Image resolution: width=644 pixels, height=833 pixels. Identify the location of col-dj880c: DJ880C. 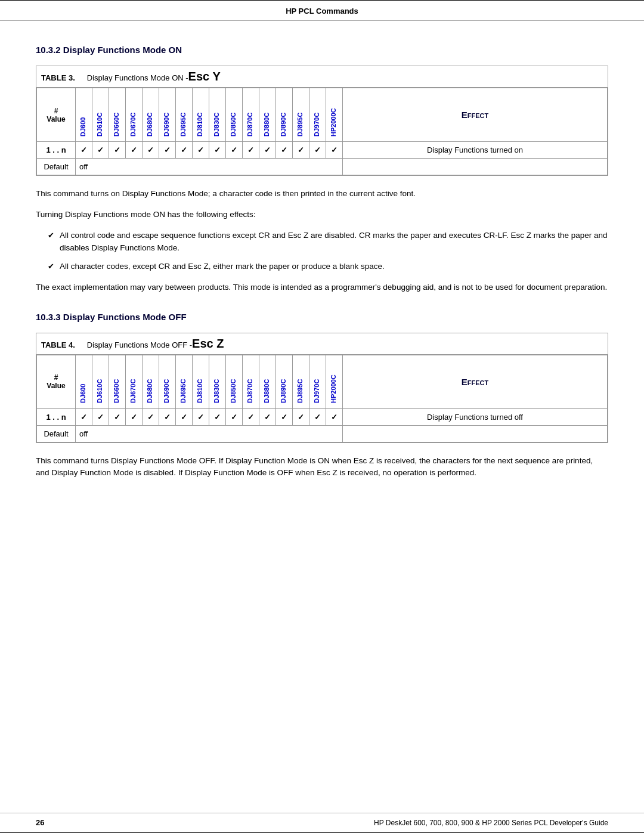
(268, 115).